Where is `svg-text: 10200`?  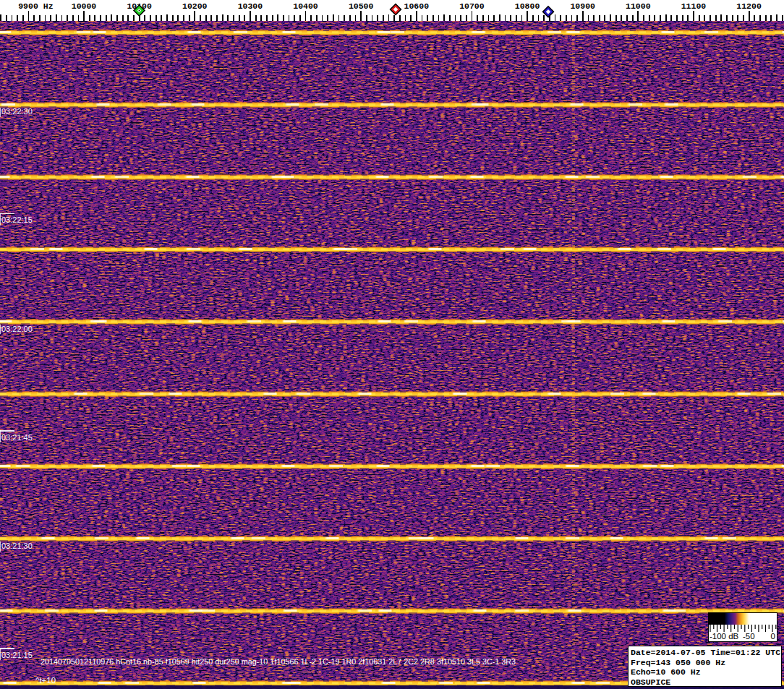 svg-text: 10200 is located at coordinates (195, 6).